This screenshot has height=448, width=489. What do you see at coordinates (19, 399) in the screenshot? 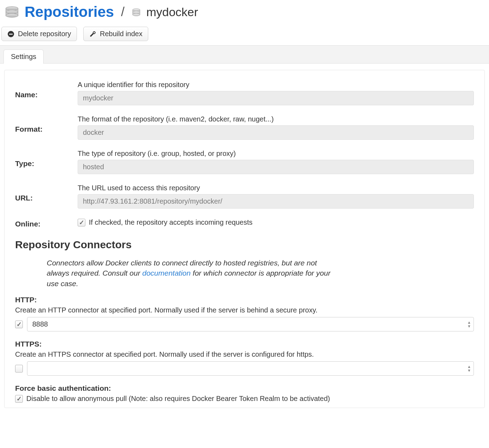
I see `force-basic-checkbox` at bounding box center [19, 399].